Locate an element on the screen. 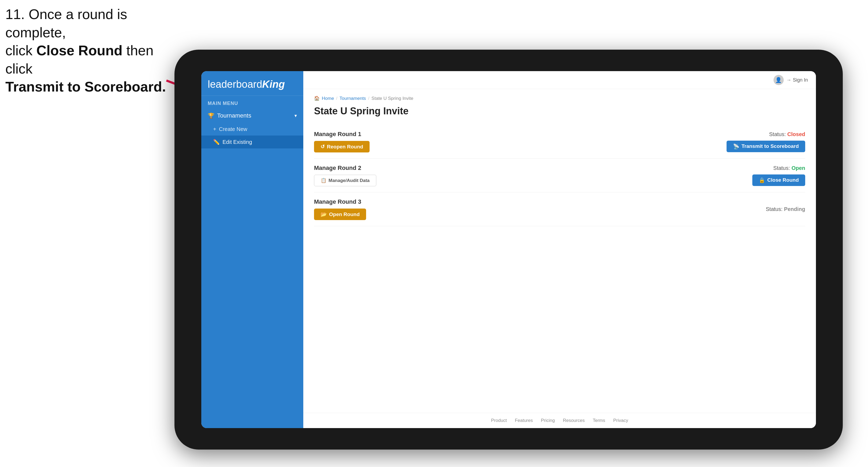  round-3-right: Status: Pending is located at coordinates (786, 209).